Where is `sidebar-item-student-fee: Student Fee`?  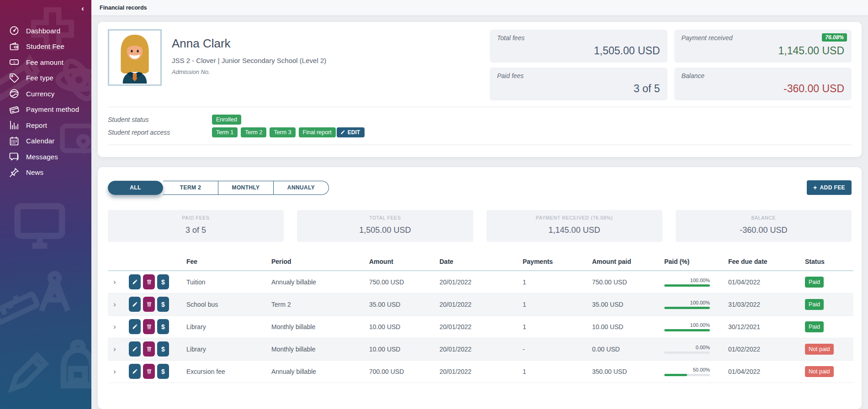 sidebar-item-student-fee: Student Fee is located at coordinates (46, 47).